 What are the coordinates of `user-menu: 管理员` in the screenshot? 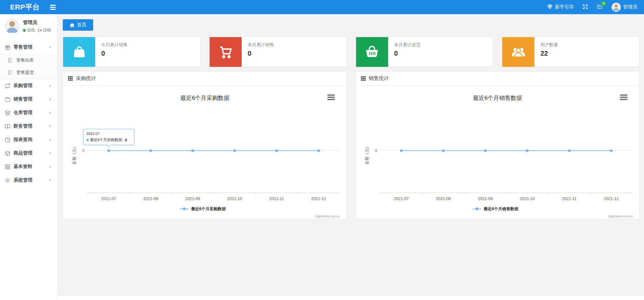 It's located at (624, 7).